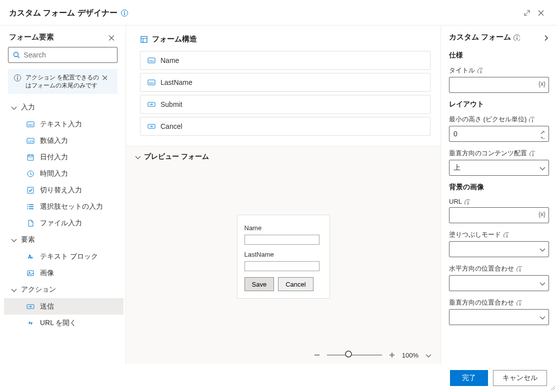 The height and width of the screenshot is (392, 557). What do you see at coordinates (354, 355) in the screenshot?
I see `zoom-slider` at bounding box center [354, 355].